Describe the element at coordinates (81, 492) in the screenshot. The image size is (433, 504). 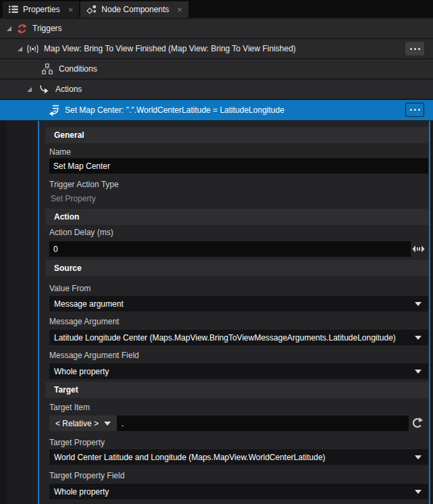
I see `target-property-field-value: Whole property` at that location.